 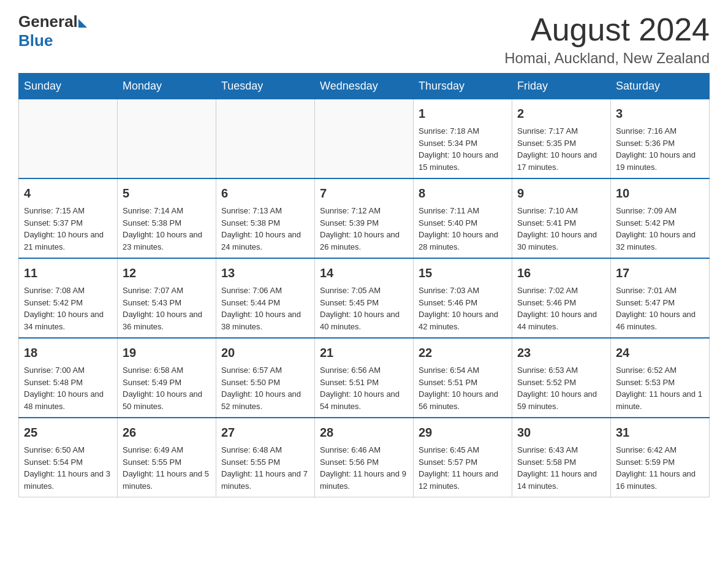 What do you see at coordinates (607, 58) in the screenshot?
I see `page-subtitle: Homai, Auckland, New Zealand` at bounding box center [607, 58].